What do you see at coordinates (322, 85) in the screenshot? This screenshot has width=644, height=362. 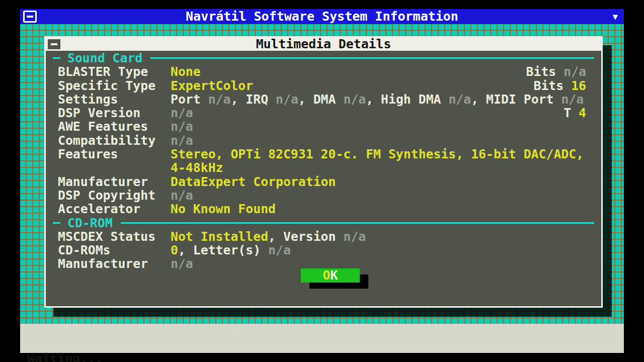 I see `detail-row: Specific TypeExpertColorBits 16` at bounding box center [322, 85].